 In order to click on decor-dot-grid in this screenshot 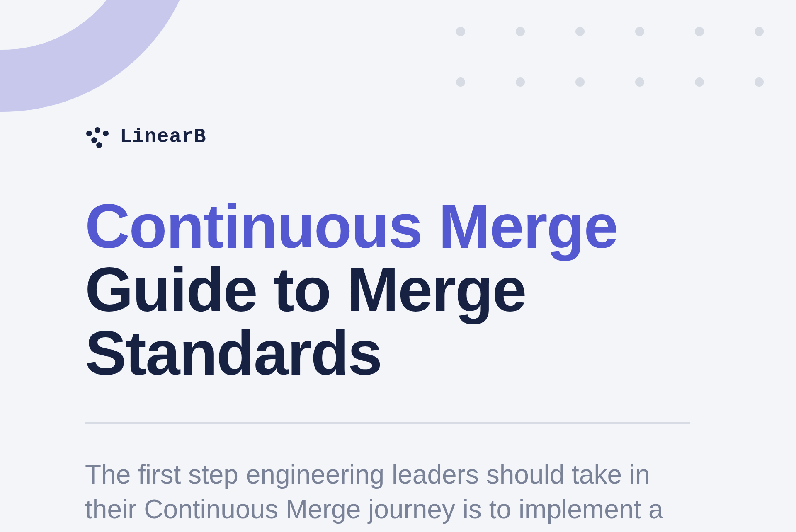, I will do `click(610, 57)`.